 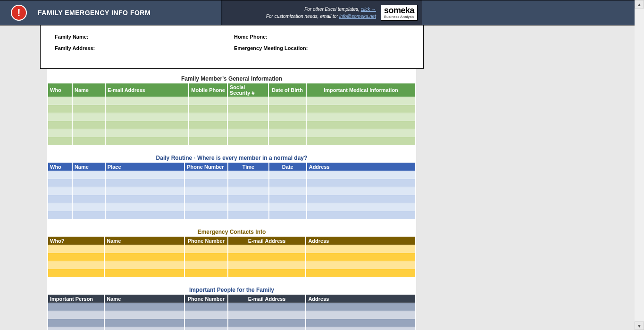 I want to click on table-members: Who Name E-mail Address Mobile Phone Soc…, so click(x=232, y=114).